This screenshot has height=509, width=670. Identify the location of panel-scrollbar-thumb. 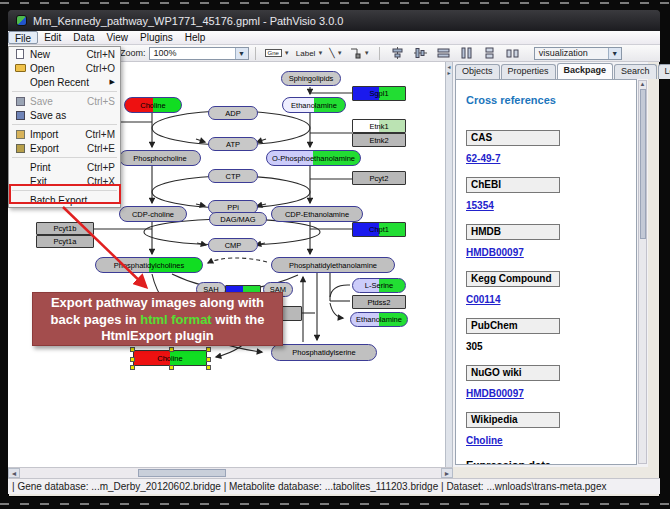
(643, 164).